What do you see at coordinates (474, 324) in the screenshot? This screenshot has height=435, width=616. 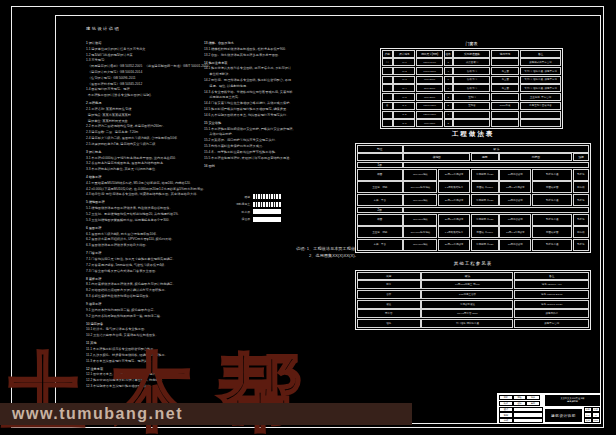 I see `table-row: 油漆木门油漆 调和漆二遍颜色甲方自定` at bounding box center [474, 324].